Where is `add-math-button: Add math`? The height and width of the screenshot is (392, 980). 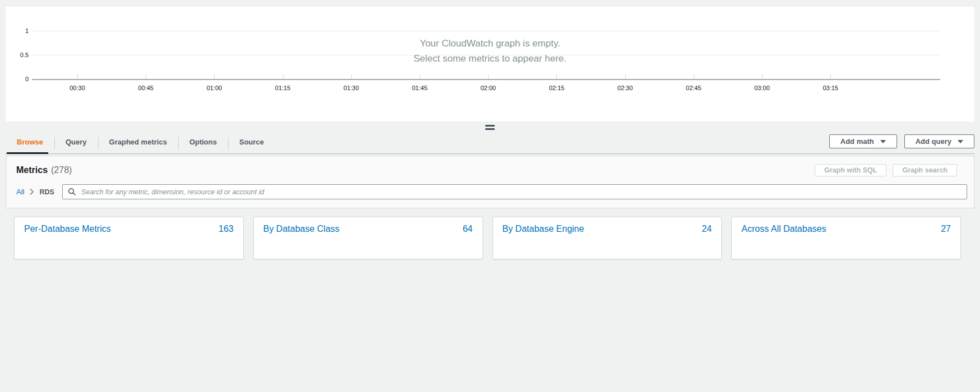
add-math-button: Add math is located at coordinates (863, 141).